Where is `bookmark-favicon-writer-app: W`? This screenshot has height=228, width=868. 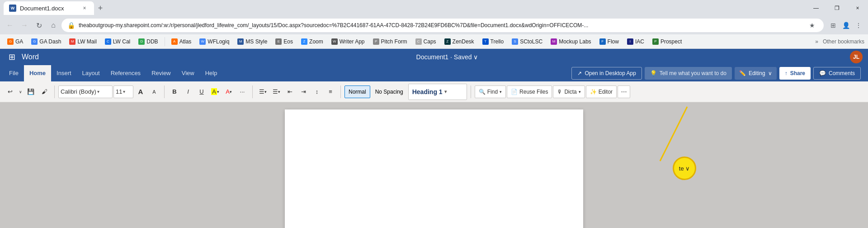 bookmark-favicon-writer-app: W is located at coordinates (335, 42).